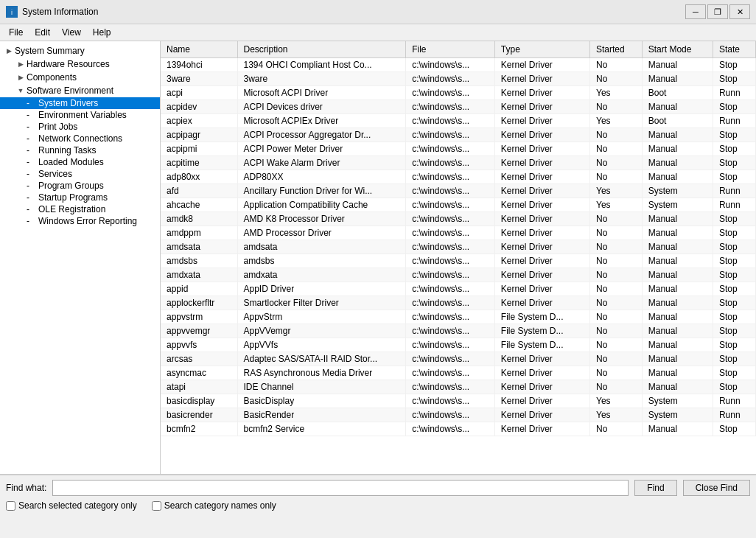  What do you see at coordinates (458, 164) in the screenshot?
I see `table-row: acpitimeACPI Wake Alarm Driverc:\windows…` at bounding box center [458, 164].